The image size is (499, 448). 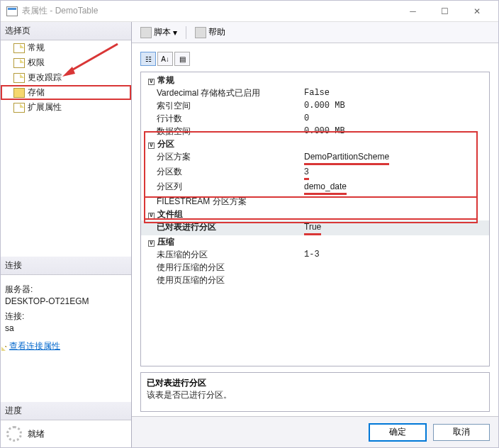 I want to click on property-row: 分区方案DemoPartitionScheme, so click(x=315, y=157).